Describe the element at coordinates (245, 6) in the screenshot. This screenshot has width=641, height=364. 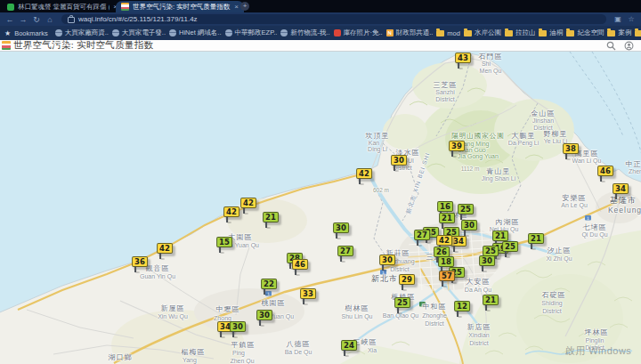
I see `new-tab-button: +` at that location.